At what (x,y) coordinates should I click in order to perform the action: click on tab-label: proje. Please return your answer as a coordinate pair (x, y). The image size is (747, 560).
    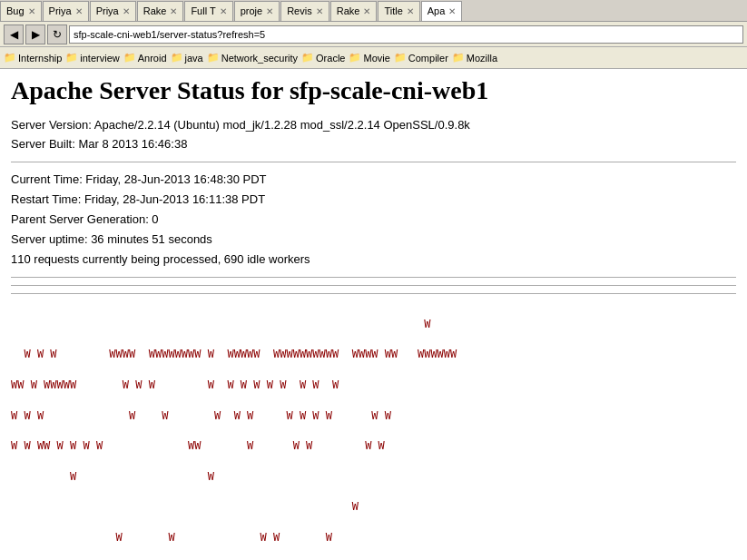
    Looking at the image, I should click on (251, 11).